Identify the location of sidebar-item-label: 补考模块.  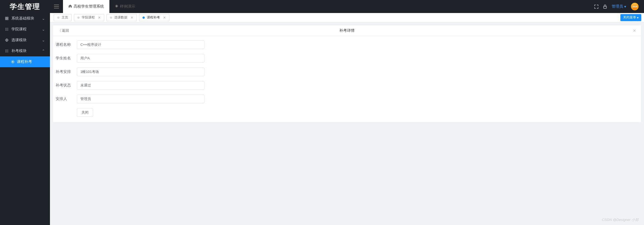
(19, 51).